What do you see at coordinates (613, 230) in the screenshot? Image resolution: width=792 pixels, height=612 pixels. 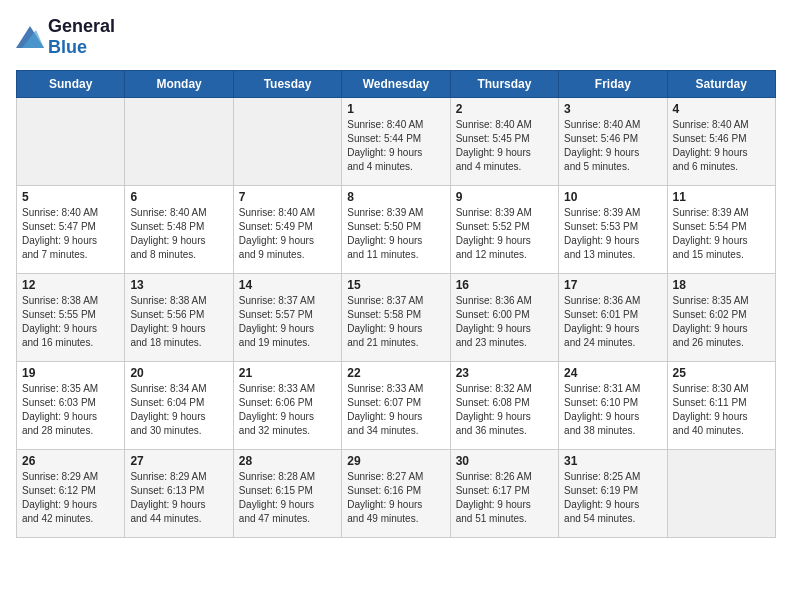 I see `calendar-day-cell: 10Sunrise: 8:39 AM Sunset: 5:53 PM Dayli…` at bounding box center [613, 230].